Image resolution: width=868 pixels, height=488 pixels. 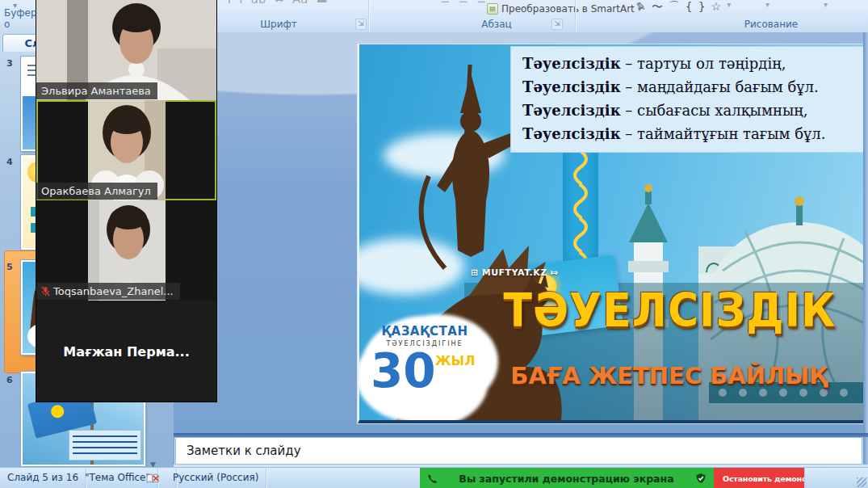 What do you see at coordinates (683, 7) in the screenshot?
I see `shapes-gallery: ✎ 〜 ⌒ { } ☆ ▾` at bounding box center [683, 7].